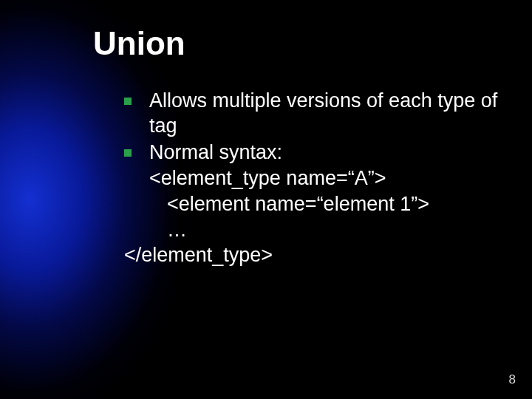 This screenshot has height=399, width=532. I want to click on code-line: <element_type name=“A”>, so click(325, 179).